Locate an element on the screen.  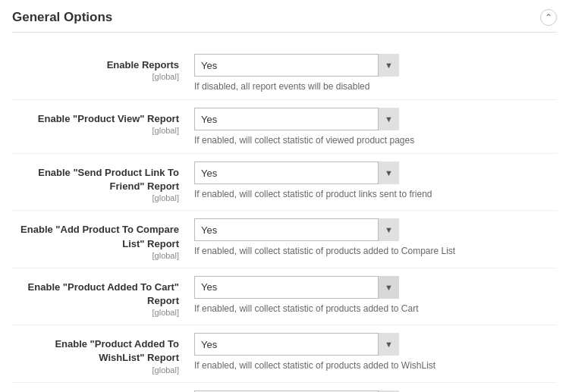
select-enable-product-added-wishlist-report: YesNo is located at coordinates (297, 344).